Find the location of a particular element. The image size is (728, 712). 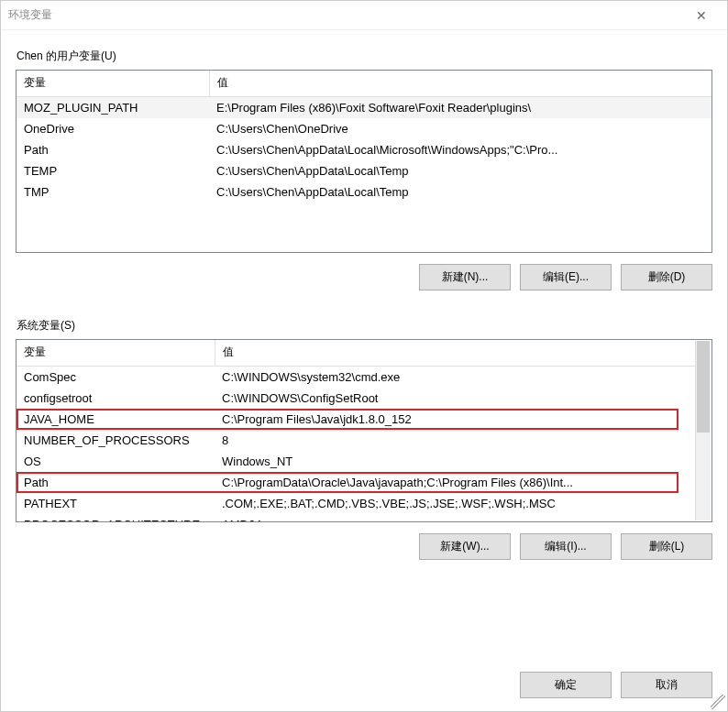

table-row: TEMPC:\Users\Chen\AppData\Local\Temp is located at coordinates (364, 170).